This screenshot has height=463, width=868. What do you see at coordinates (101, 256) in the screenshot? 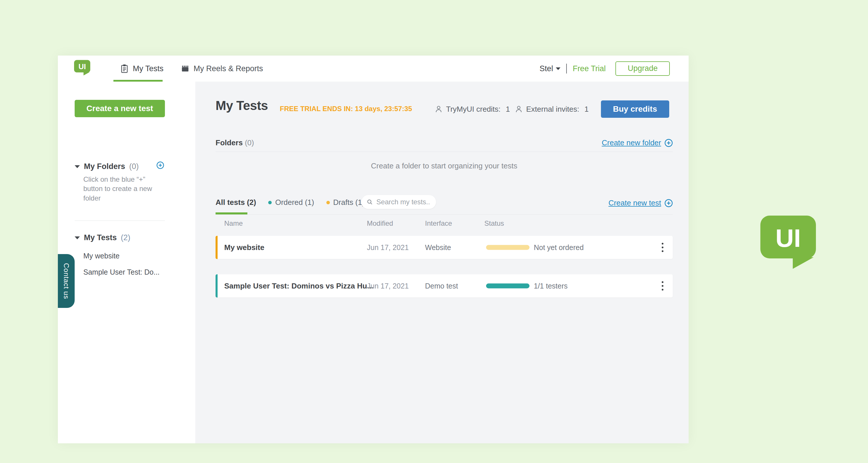
I see `sidebar-item-my-website: My website` at bounding box center [101, 256].